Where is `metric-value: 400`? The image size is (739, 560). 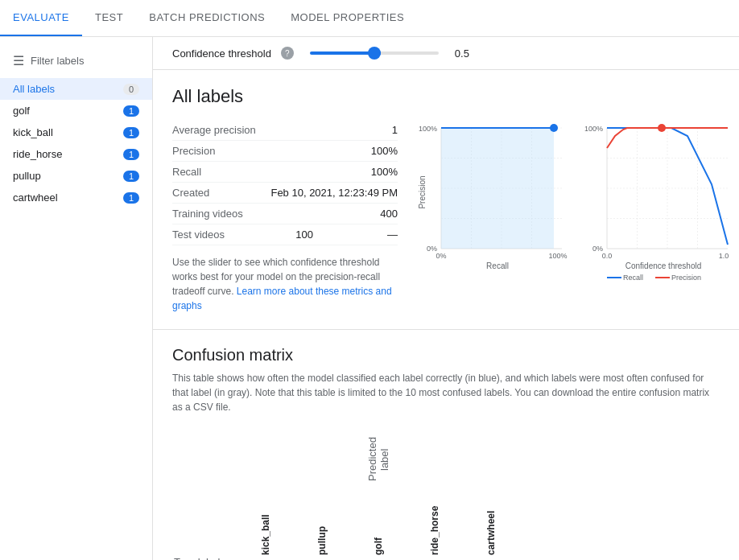 metric-value: 400 is located at coordinates (389, 214).